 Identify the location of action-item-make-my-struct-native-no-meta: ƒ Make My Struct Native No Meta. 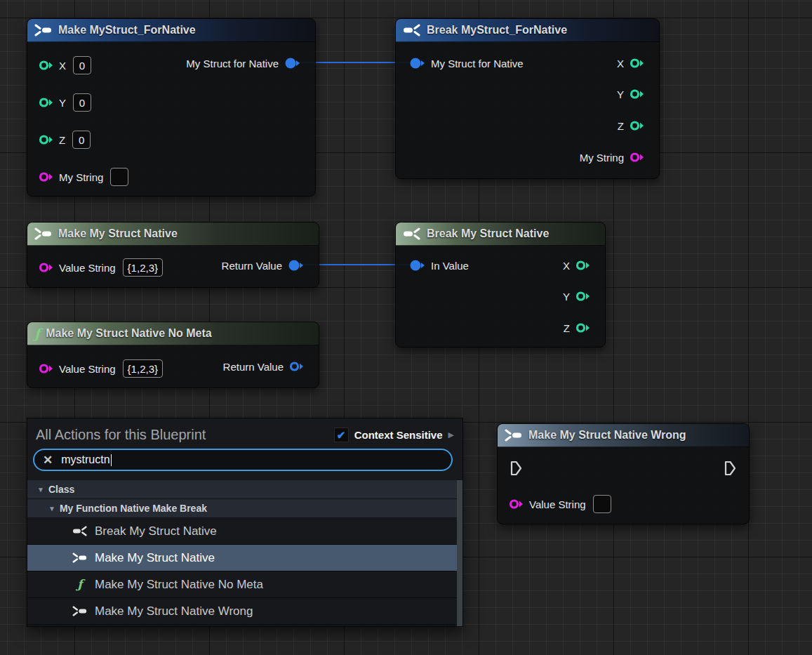
(242, 585).